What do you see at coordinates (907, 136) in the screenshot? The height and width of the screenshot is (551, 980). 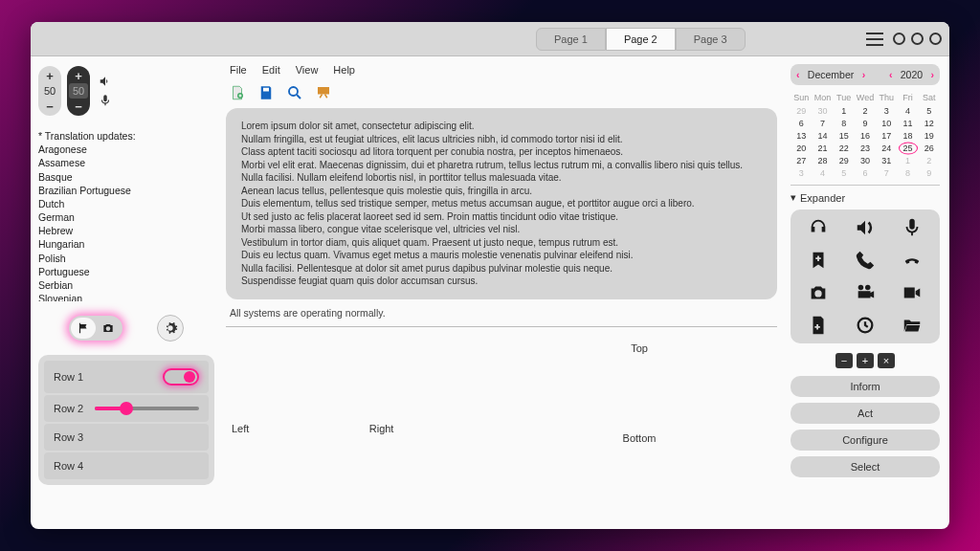 I see `cal-day: 18` at bounding box center [907, 136].